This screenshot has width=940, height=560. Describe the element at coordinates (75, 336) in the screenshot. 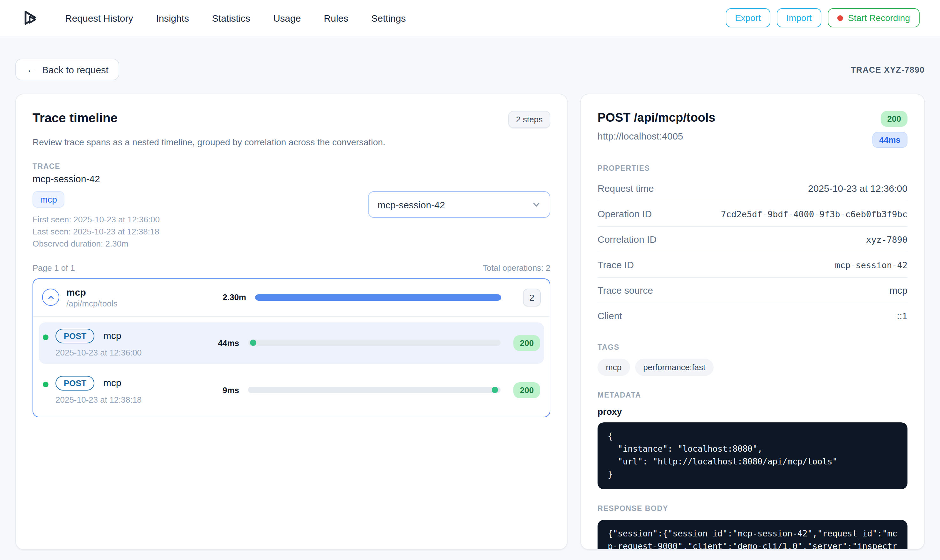

I see `span1-method-pill: POST` at that location.